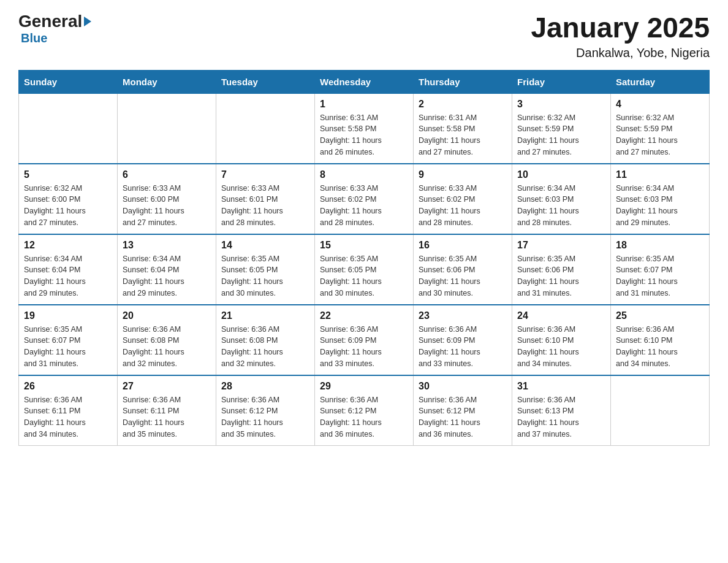  Describe the element at coordinates (68, 386) in the screenshot. I see `day-number: 26` at that location.